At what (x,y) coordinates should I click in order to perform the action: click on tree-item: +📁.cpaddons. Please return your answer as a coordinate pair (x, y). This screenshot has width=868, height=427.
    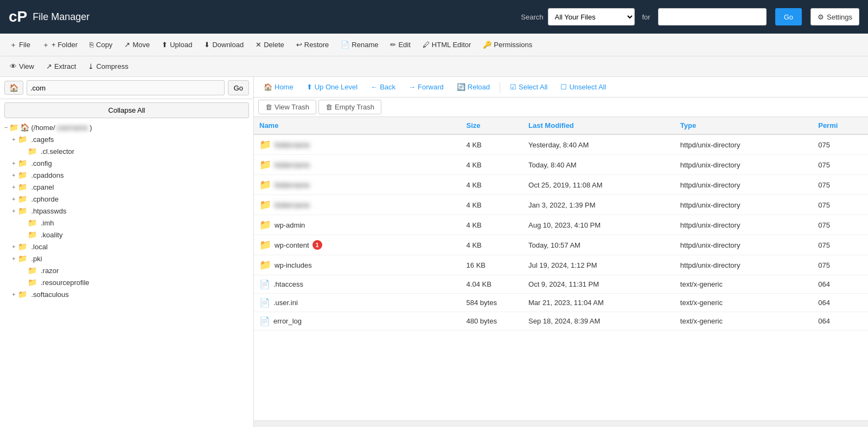
    Looking at the image, I should click on (127, 175).